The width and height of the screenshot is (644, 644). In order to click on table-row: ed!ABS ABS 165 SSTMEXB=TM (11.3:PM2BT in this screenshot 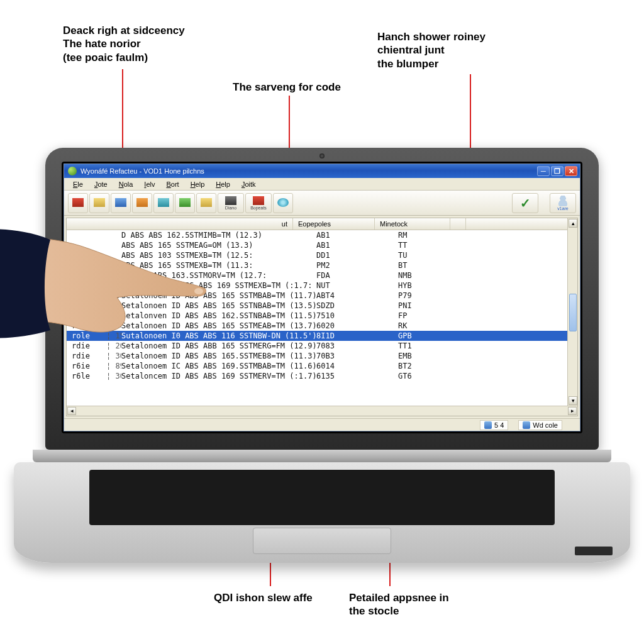, I will do `click(322, 265)`.